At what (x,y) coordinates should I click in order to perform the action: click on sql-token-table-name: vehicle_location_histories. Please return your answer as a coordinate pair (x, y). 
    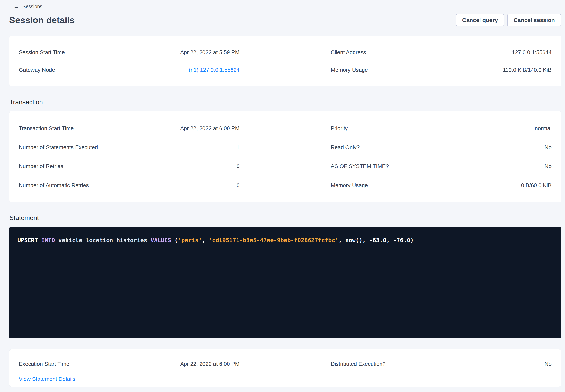
    Looking at the image, I should click on (103, 240).